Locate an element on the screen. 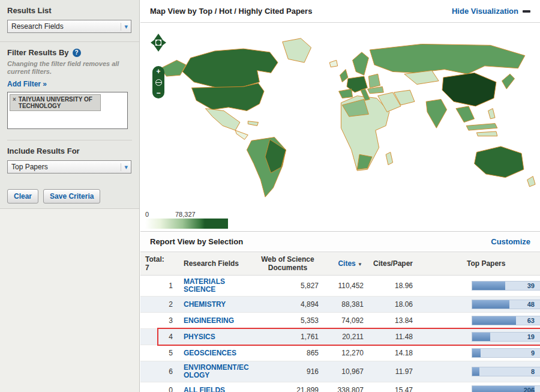 This screenshot has width=540, height=392. row-rank: 0 is located at coordinates (158, 389).